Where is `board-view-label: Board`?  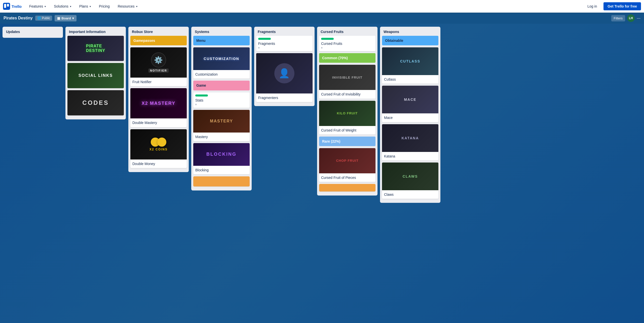 board-view-label: Board is located at coordinates (66, 18).